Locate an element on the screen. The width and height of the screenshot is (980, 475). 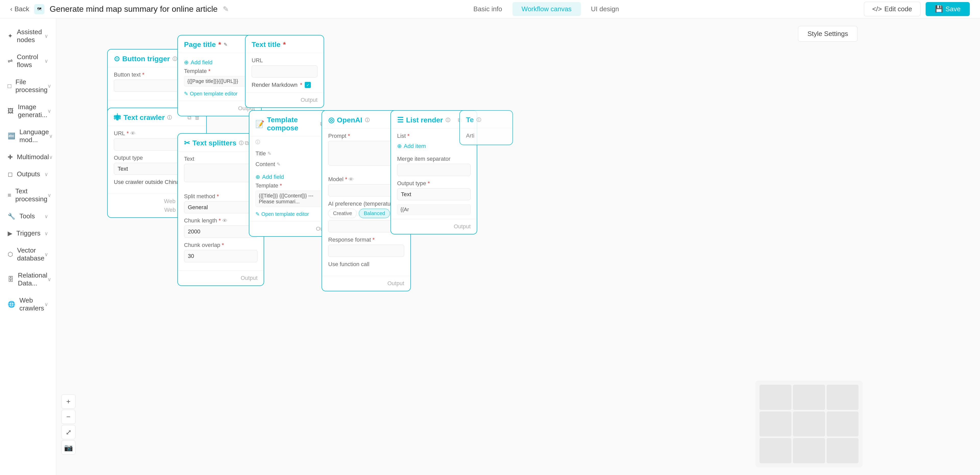
text-field: Text 0 is located at coordinates (221, 172).